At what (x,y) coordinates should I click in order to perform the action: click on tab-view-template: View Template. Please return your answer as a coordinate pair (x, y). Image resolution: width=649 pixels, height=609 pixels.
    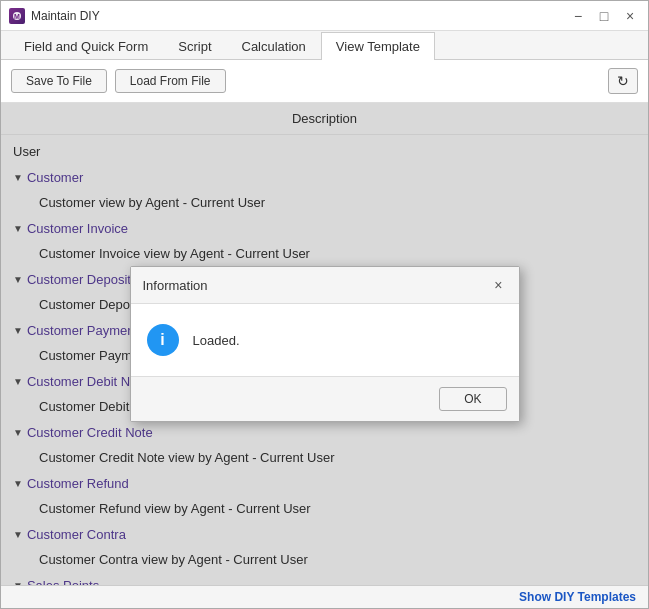
    Looking at the image, I should click on (378, 46).